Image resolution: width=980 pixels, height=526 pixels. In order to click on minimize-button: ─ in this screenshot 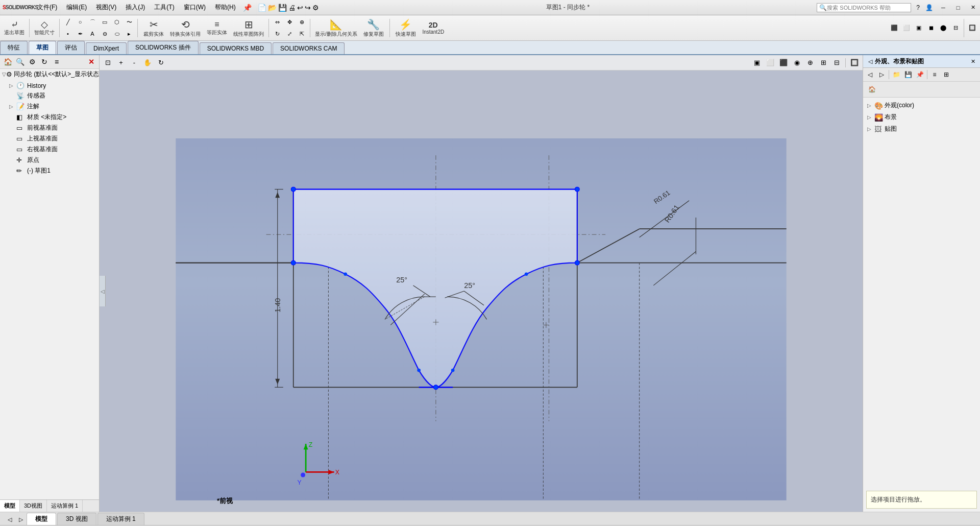, I will do `click(943, 8)`.